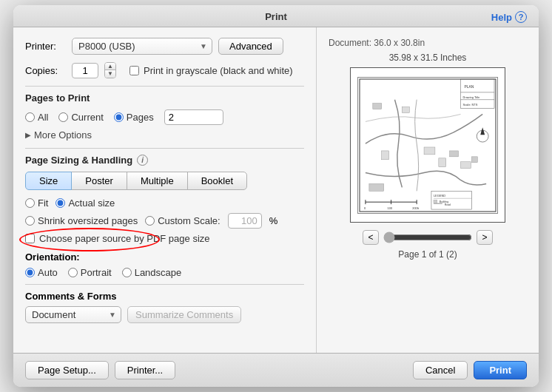 The height and width of the screenshot is (392, 552). What do you see at coordinates (245, 220) in the screenshot?
I see `scale-input` at bounding box center [245, 220].